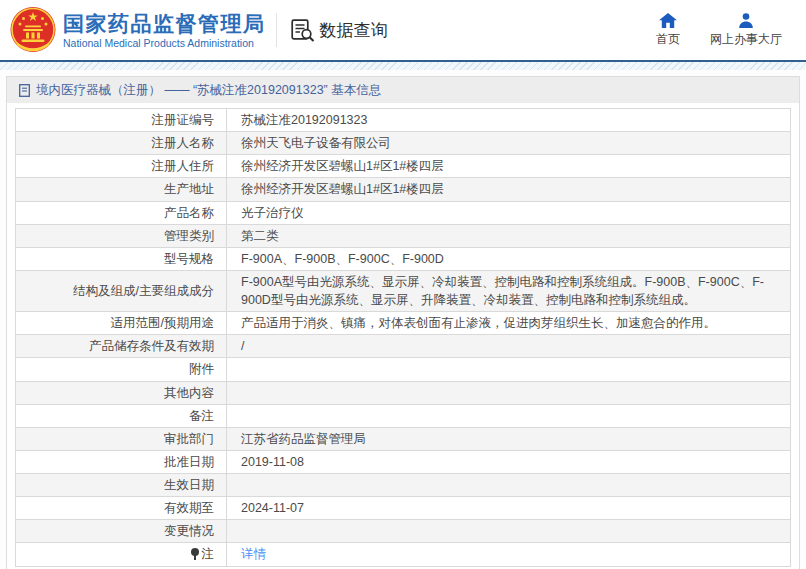  Describe the element at coordinates (404, 144) in the screenshot. I see `table-row: 注册人名称徐州天飞电子设备有限公司` at that location.